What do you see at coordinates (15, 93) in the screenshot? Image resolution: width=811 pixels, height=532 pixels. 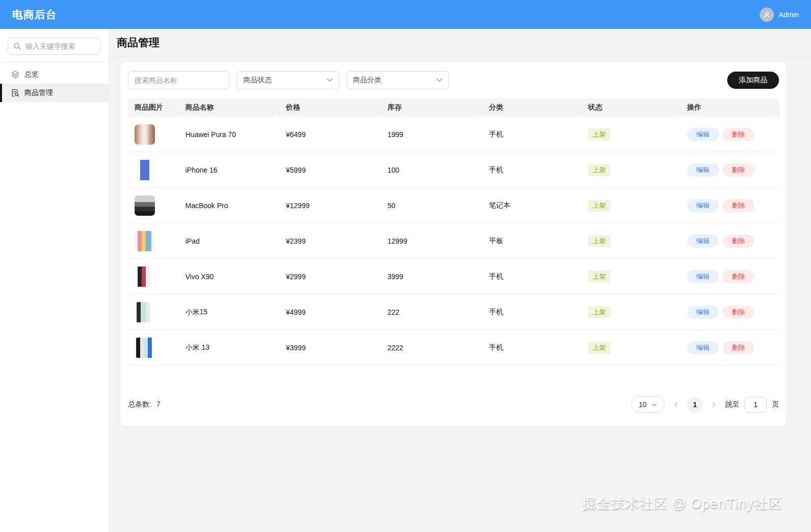 I see `document-search-icon` at bounding box center [15, 93].